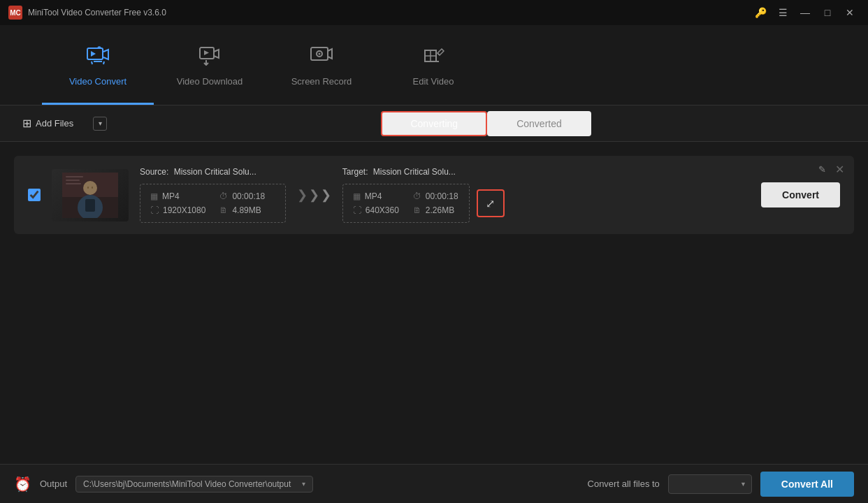 This screenshot has height=503, width=868. Describe the element at coordinates (90, 196) in the screenshot. I see `thumbnail-svg` at that location.